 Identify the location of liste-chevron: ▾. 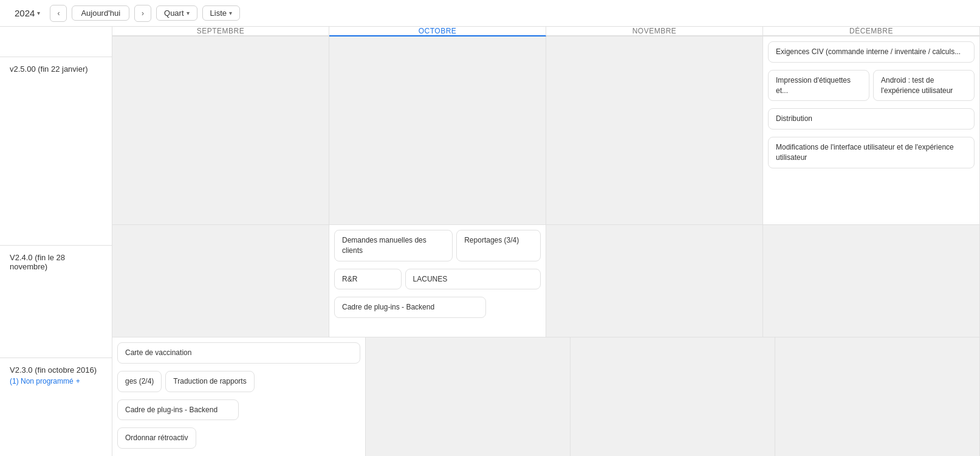
(231, 13).